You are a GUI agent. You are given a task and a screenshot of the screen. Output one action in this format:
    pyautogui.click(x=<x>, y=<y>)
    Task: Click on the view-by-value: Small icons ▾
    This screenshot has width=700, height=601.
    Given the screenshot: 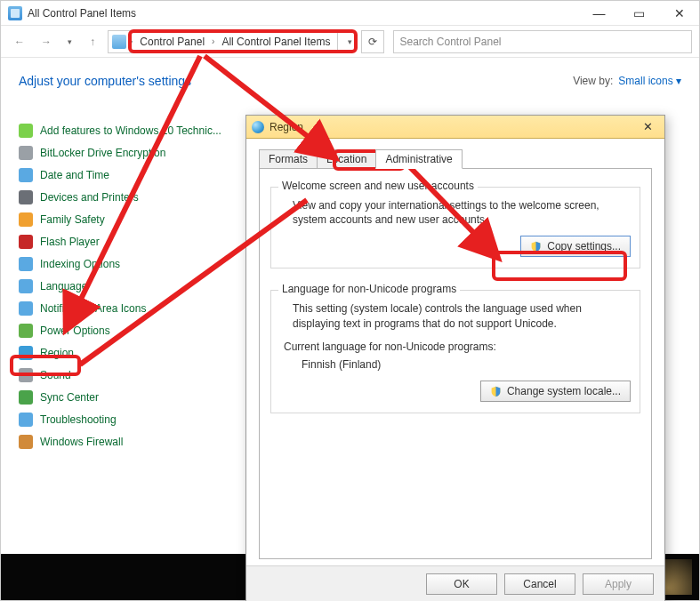 What is the action you would take?
    pyautogui.click(x=649, y=81)
    